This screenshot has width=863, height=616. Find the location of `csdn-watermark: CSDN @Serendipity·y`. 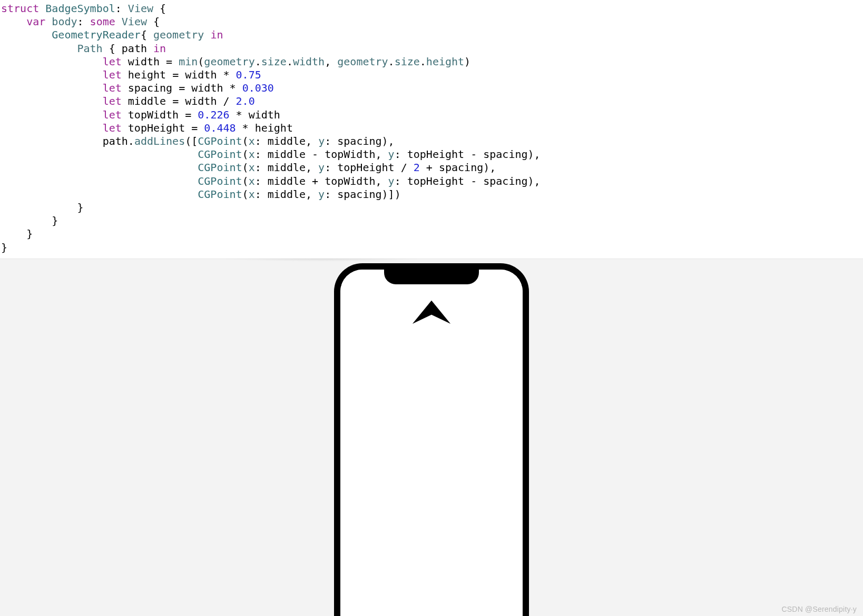

csdn-watermark: CSDN @Serendipity·y is located at coordinates (819, 609).